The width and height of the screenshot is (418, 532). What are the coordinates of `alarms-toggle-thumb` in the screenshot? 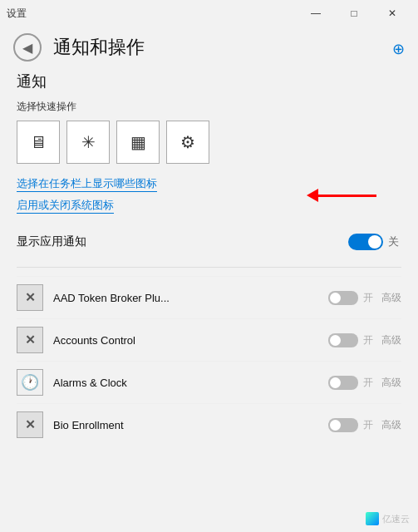 It's located at (336, 382).